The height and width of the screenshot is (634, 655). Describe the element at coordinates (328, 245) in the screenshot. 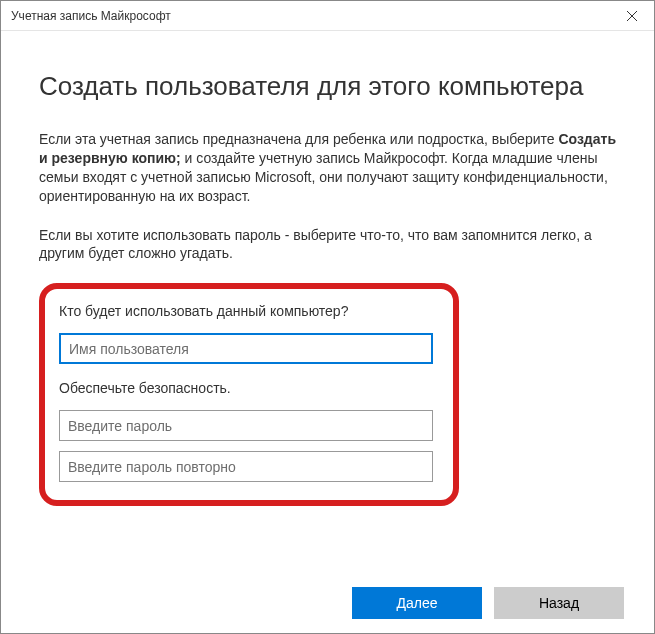

I see `intro-paragraph-2: Если вы хотите использовать пароль - выб…` at that location.